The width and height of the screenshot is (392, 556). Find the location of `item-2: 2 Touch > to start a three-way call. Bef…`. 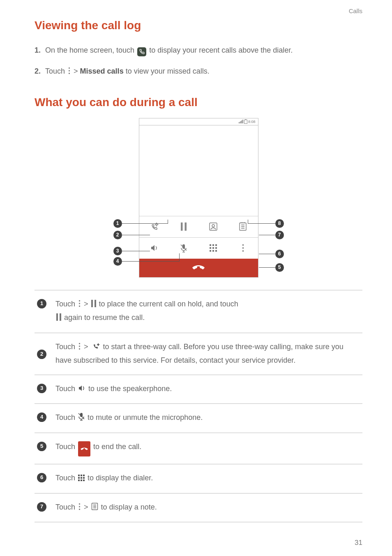

item-2: 2 Touch > to start a three-way call. Bef… is located at coordinates (198, 354).